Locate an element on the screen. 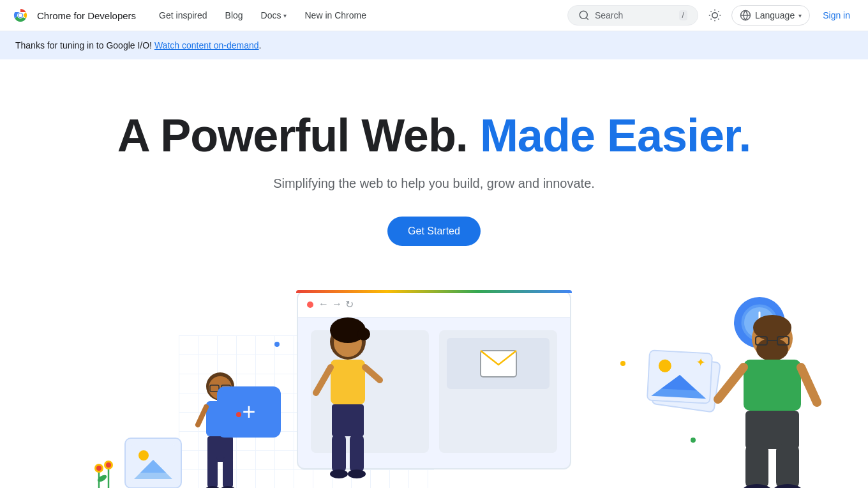  docs-dropdown-chevron-icon: ▾ is located at coordinates (285, 15).